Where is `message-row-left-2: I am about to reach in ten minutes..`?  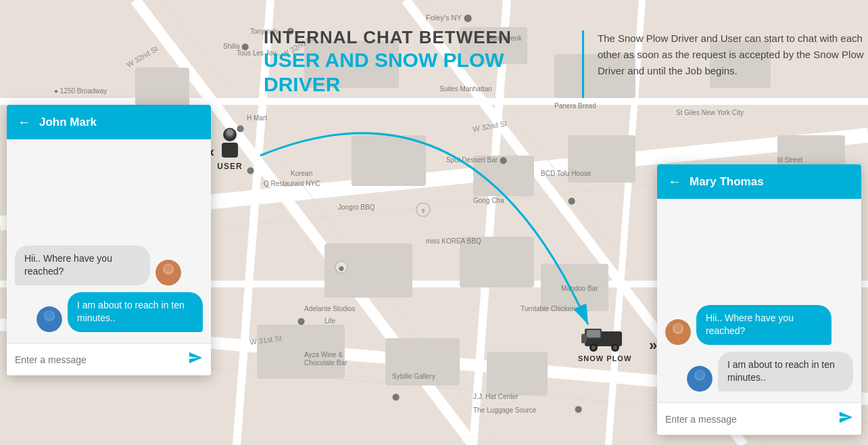
message-row-left-2: I am about to reach in ten minutes.. is located at coordinates (109, 312).